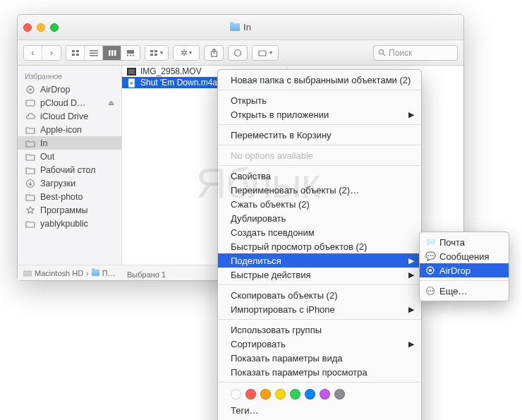 This screenshot has height=420, width=522. I want to click on menu-copy: Скопировать объекты (2), so click(320, 295).